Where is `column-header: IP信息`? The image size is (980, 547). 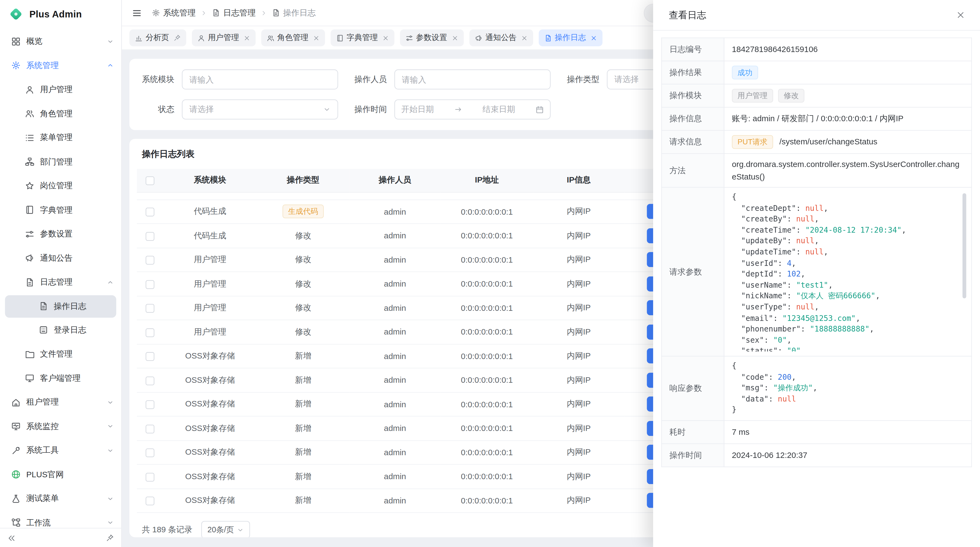 column-header: IP信息 is located at coordinates (579, 180).